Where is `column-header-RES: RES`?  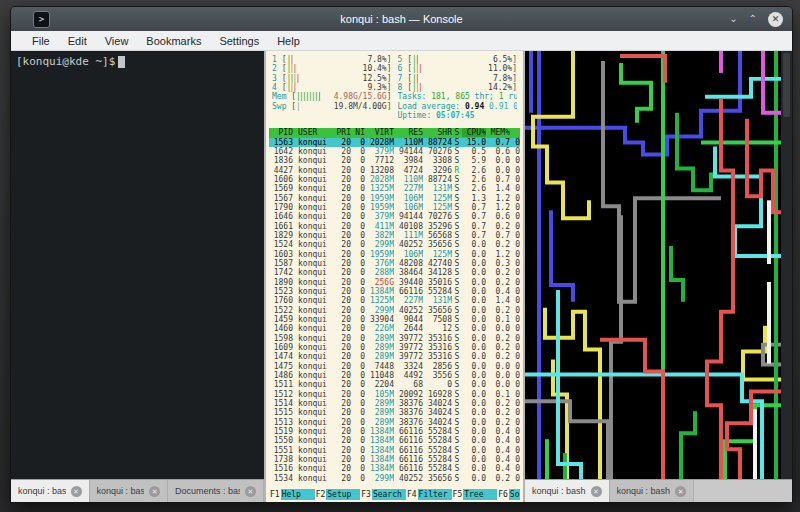
column-header-RES: RES is located at coordinates (408, 132).